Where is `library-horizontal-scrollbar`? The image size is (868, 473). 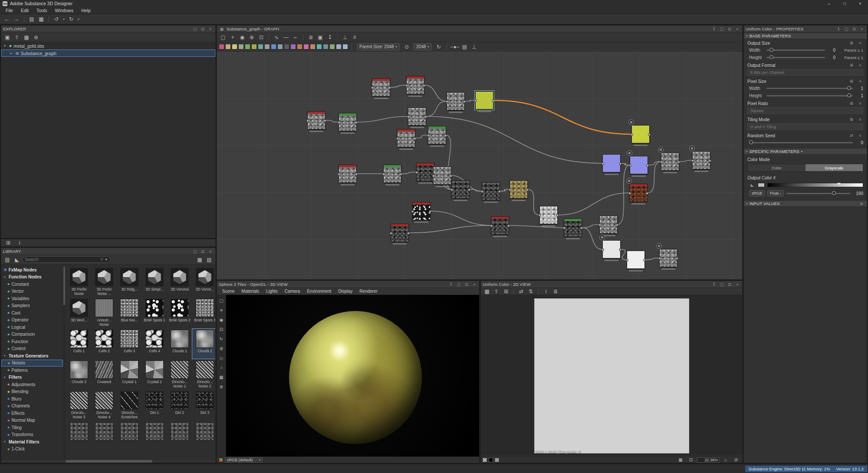 library-horizontal-scrollbar is located at coordinates (109, 461).